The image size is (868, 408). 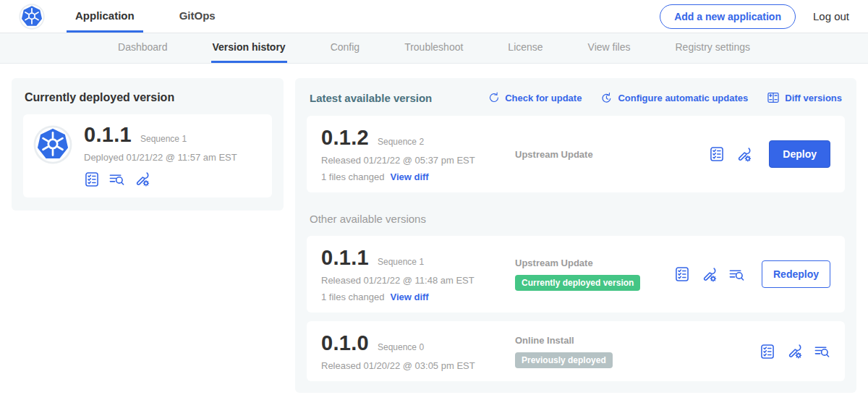 I want to click on configure-automatic-updates-label: Configure automatic updates, so click(x=683, y=98).